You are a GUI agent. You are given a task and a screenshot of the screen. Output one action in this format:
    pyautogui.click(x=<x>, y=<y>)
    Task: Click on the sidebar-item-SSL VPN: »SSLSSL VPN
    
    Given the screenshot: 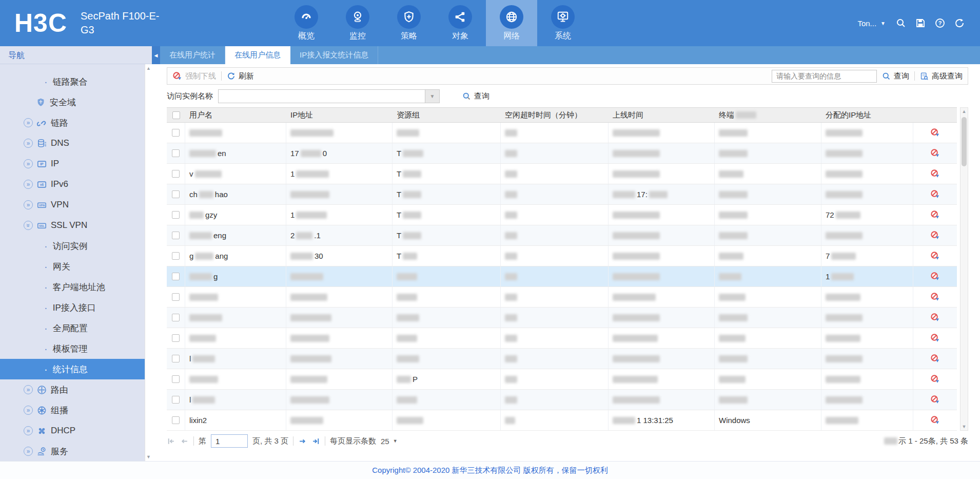 What is the action you would take?
    pyautogui.click(x=72, y=225)
    